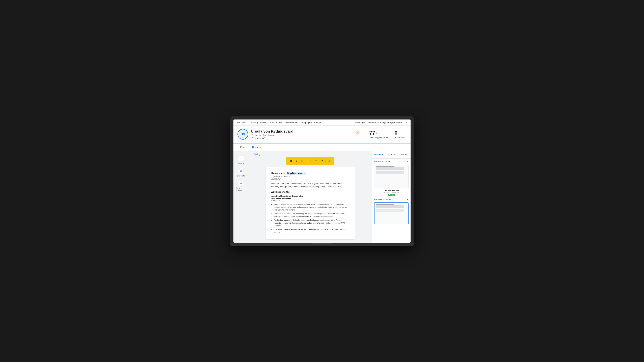 The width and height of the screenshot is (644, 362). What do you see at coordinates (387, 134) in the screenshot?
I see `stats-area: 77 ℹ Search appearances 0 ℹ Applied jobs` at bounding box center [387, 134].